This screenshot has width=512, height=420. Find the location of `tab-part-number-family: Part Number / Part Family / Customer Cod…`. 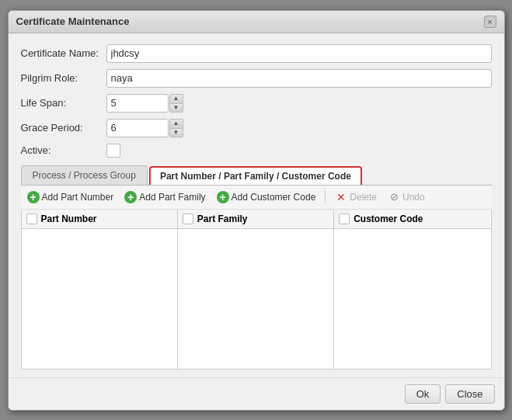

tab-part-number-family: Part Number / Part Family / Customer Cod… is located at coordinates (256, 175).